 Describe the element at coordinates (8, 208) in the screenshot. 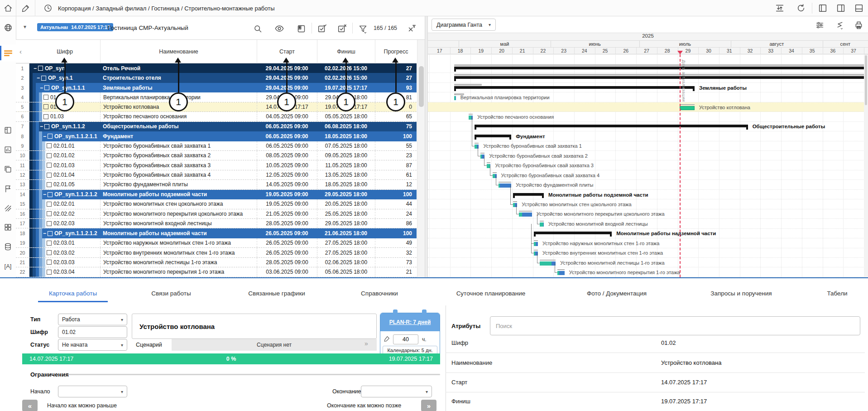

I see `rail-item-hatch` at that location.